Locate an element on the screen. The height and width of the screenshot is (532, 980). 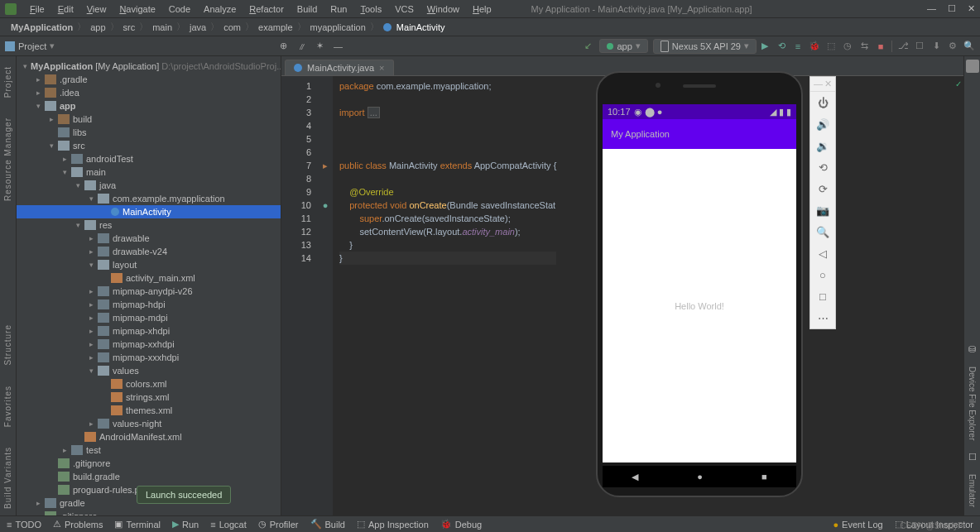
tool-terminal: ▣Terminal is located at coordinates (137, 525).